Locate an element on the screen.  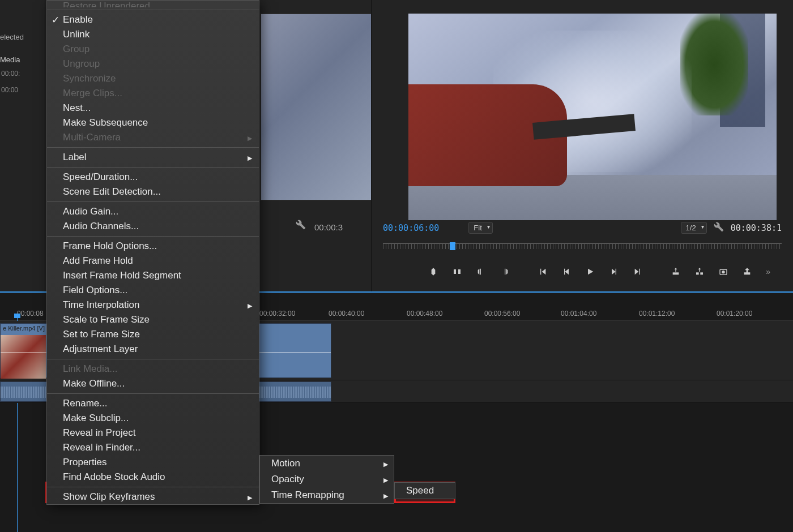
play-icon is located at coordinates (590, 272).